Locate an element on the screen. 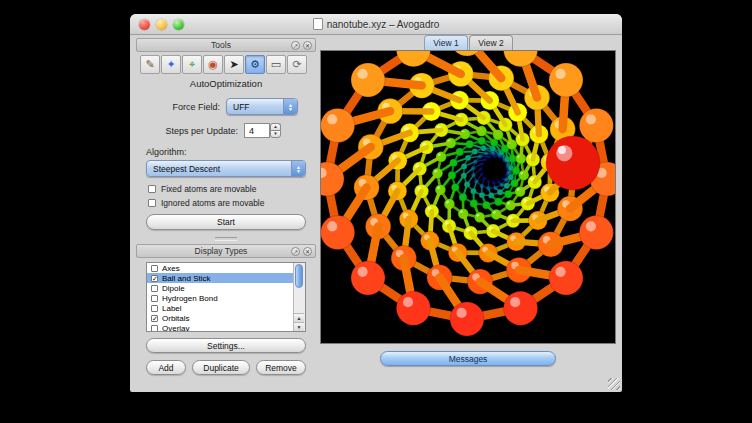 The width and height of the screenshot is (752, 423). fixed-atoms-checkbox-row: Fixed atoms are movable is located at coordinates (202, 189).